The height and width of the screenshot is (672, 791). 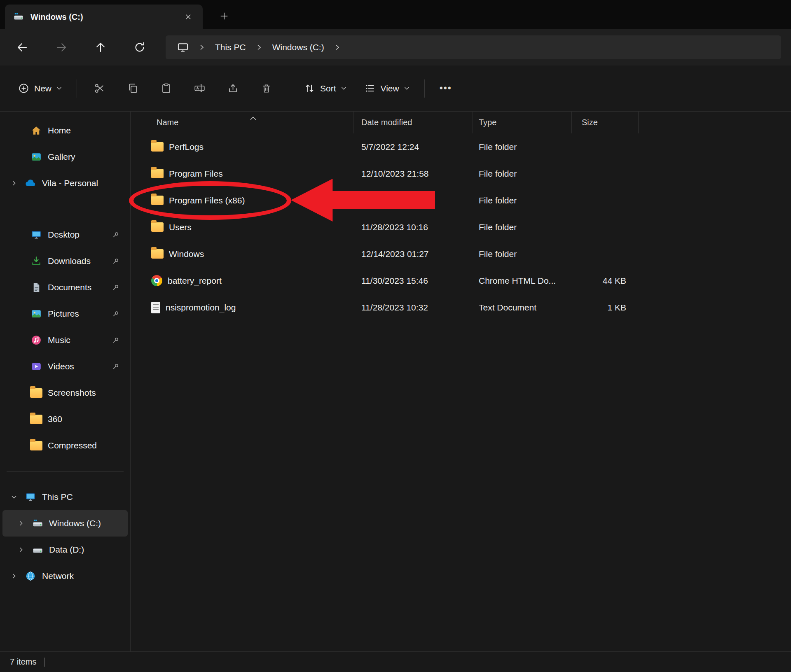 I want to click on copy-button, so click(x=133, y=88).